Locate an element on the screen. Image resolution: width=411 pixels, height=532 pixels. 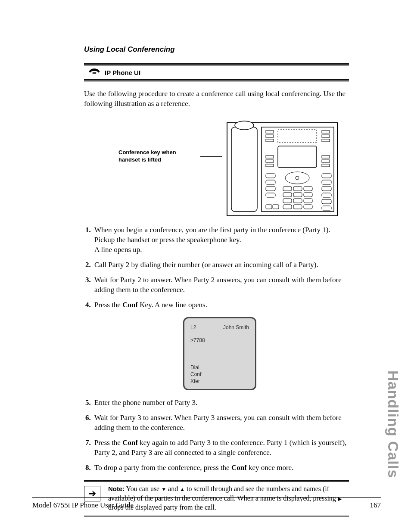
phone-drawing-icon is located at coordinates (282, 167).